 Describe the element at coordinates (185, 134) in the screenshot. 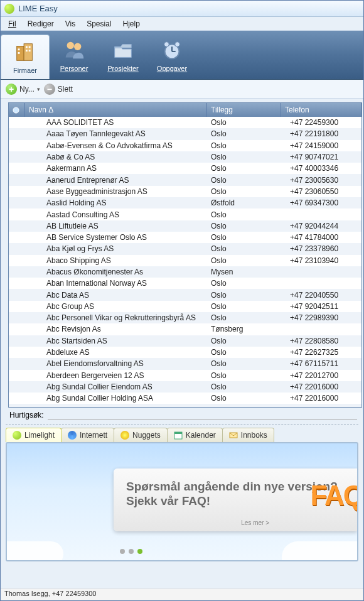

I see `table-row: Aaaa Tøyen Tannlegevakt ASOslo+47 221918…` at that location.